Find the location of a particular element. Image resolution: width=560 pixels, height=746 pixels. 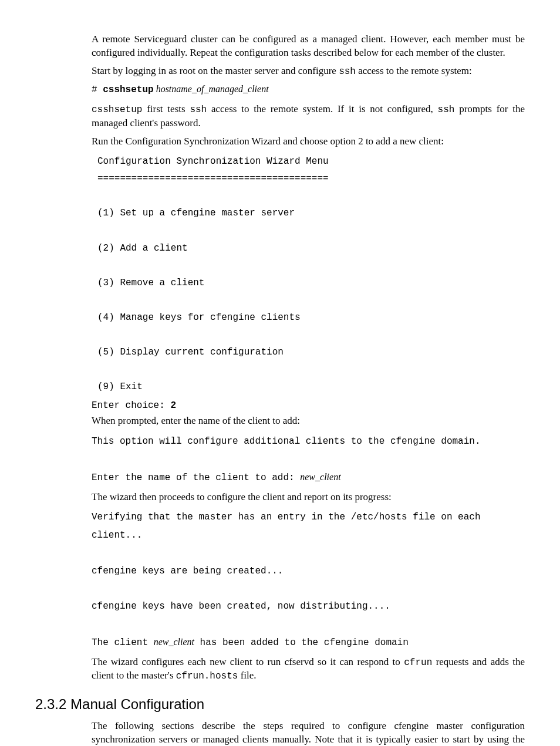

paragraph: The wizard then proceeds to configure th… is located at coordinates (308, 498).